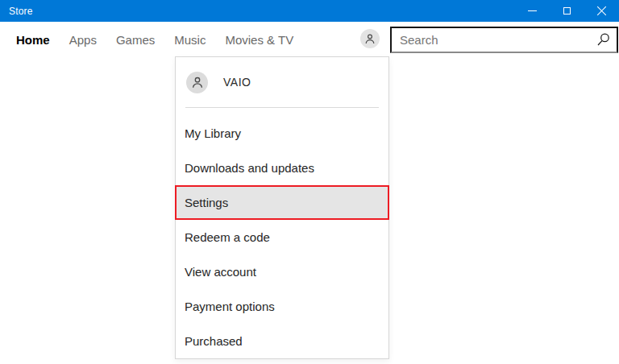  What do you see at coordinates (567, 11) in the screenshot?
I see `maximize-button` at bounding box center [567, 11].